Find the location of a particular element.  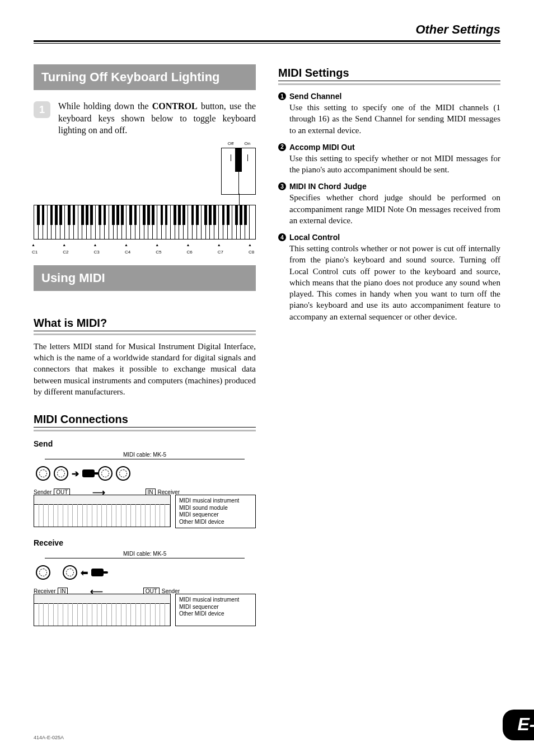

h-midi-connections: MIDI Connections is located at coordinates (144, 420).